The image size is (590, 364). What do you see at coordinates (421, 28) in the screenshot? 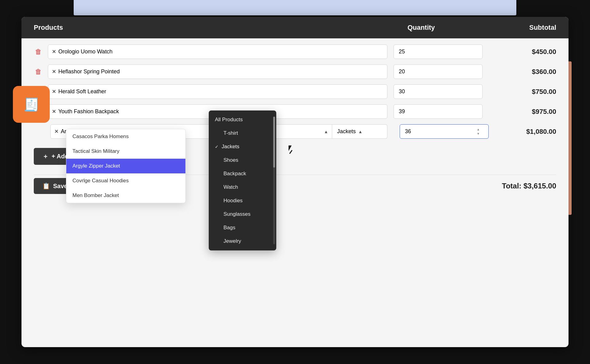
I see `header-quantity: Quantity` at bounding box center [421, 28].